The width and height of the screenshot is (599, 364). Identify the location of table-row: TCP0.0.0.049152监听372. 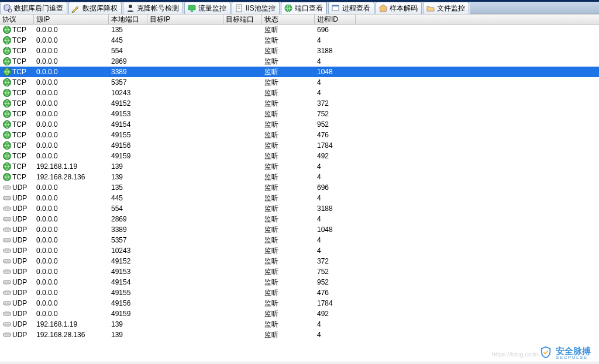
(300, 103).